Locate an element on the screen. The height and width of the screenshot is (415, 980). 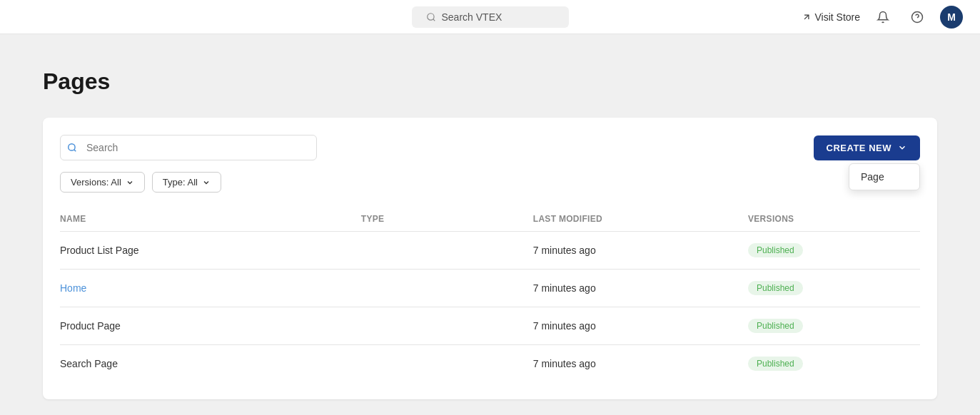
type-filter-label: Type: All is located at coordinates (180, 183).